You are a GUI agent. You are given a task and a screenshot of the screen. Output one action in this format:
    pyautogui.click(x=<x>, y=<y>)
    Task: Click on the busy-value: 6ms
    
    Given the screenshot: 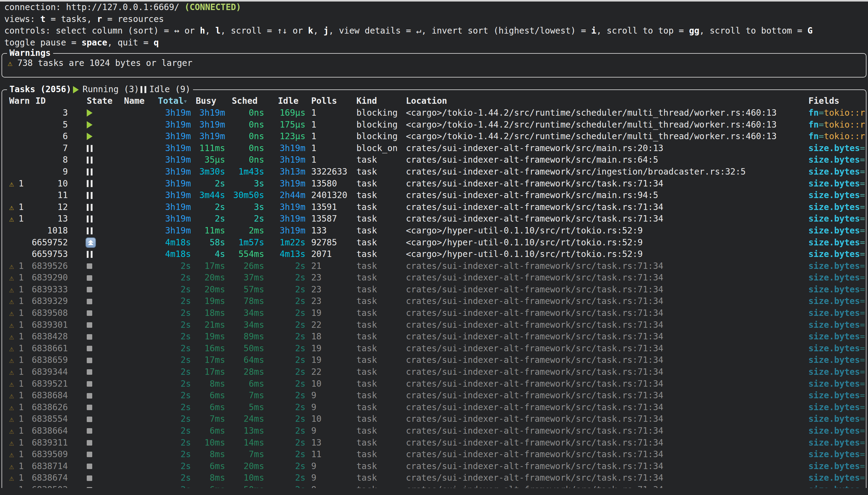 What is the action you would take?
    pyautogui.click(x=217, y=395)
    